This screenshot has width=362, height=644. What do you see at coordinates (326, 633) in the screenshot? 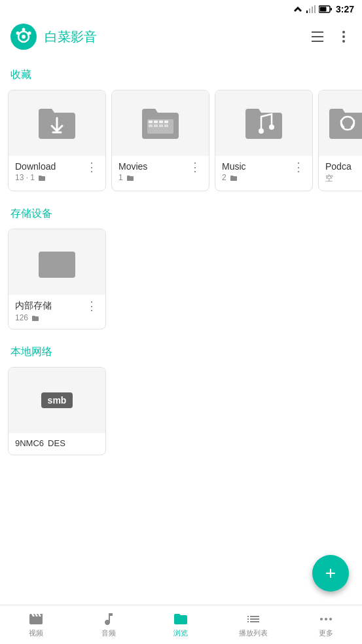
I see `nav-label-more: 更多` at bounding box center [326, 633].